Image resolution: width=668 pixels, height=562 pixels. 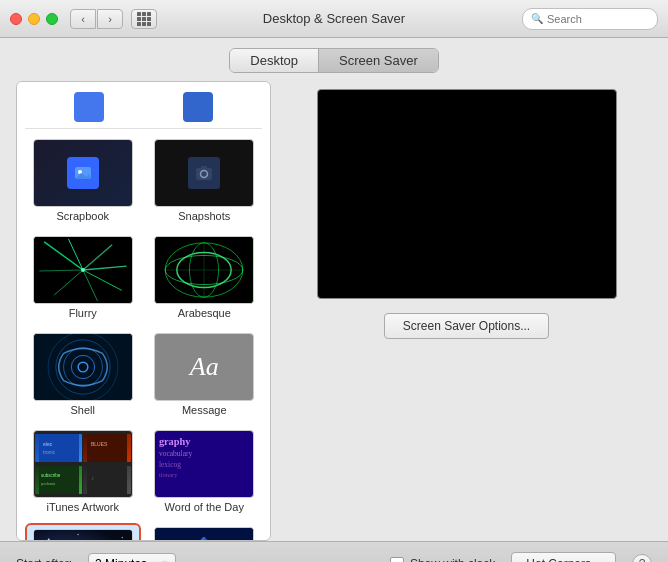 I want to click on svg-text: BLUES, so click(x=100, y=444).